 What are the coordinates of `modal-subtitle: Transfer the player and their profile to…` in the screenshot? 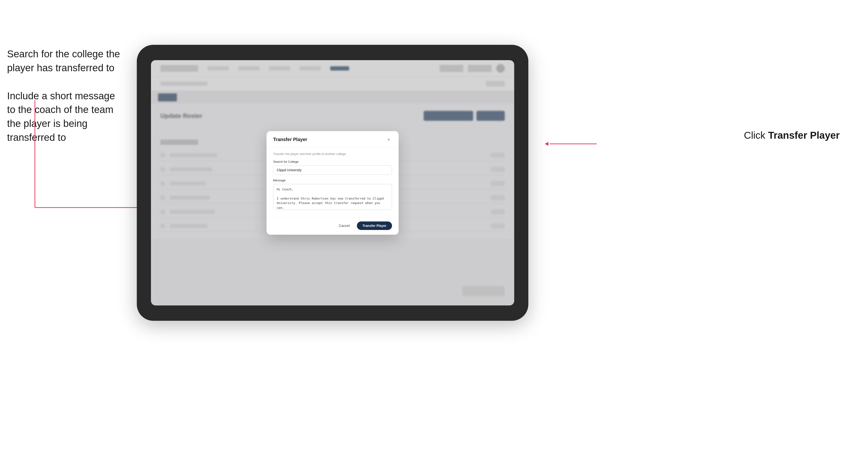 It's located at (333, 154).